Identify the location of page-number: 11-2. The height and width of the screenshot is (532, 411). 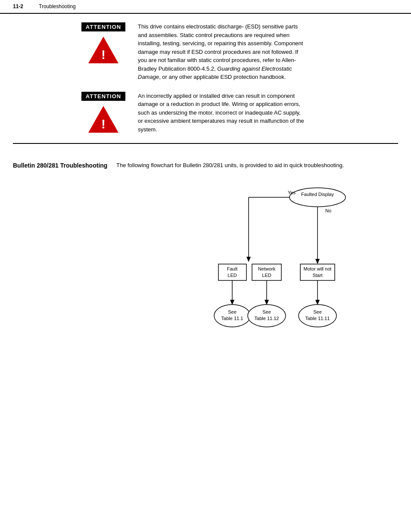
(26, 6).